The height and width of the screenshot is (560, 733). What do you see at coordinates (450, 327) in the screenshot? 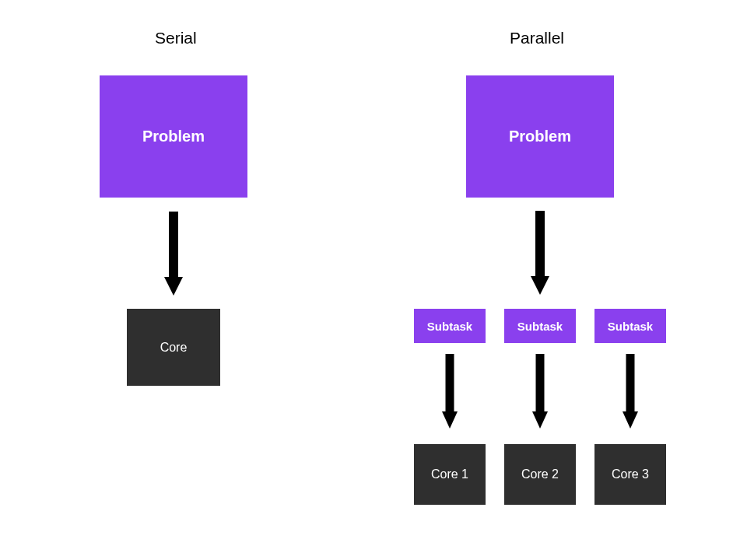
I see `subtask-label-1: Subtask` at bounding box center [450, 327].